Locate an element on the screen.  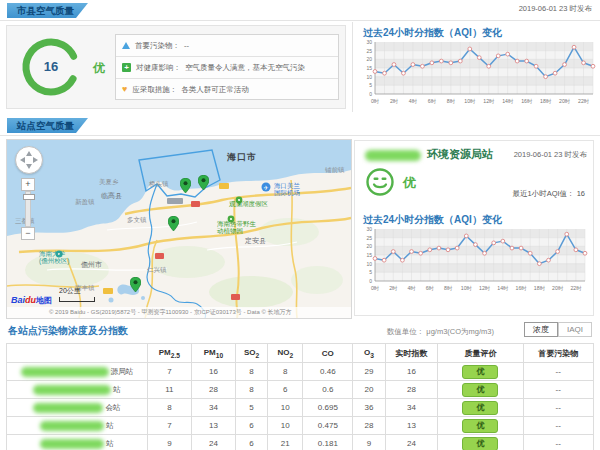
svg-text: 10时 is located at coordinates (467, 288).